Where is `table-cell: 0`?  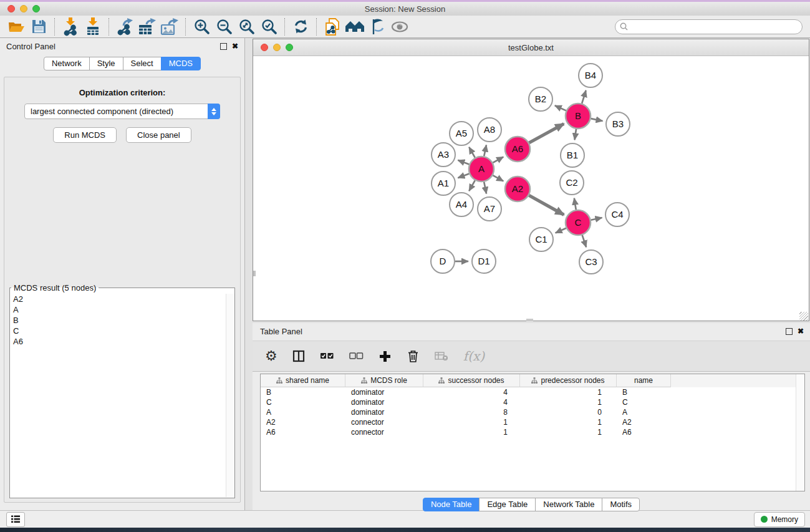 table-cell: 0 is located at coordinates (569, 412).